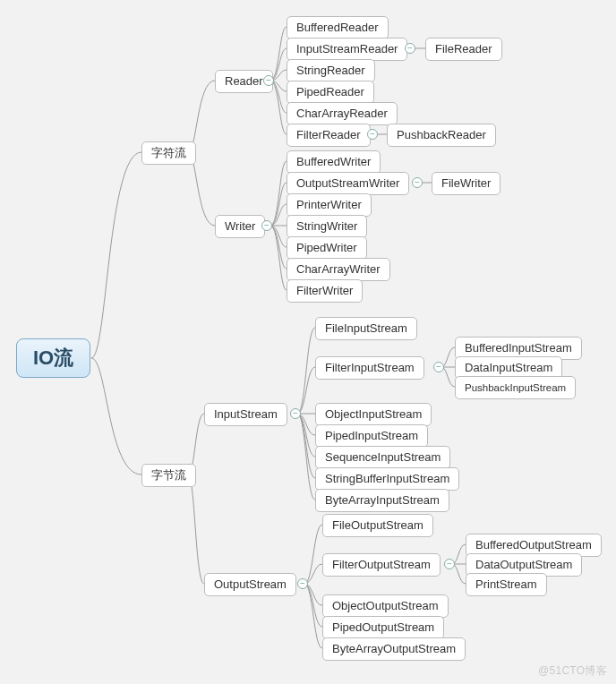 This screenshot has height=684, width=616. I want to click on node-stringbufferinputstream: StringBufferInputStream, so click(387, 479).